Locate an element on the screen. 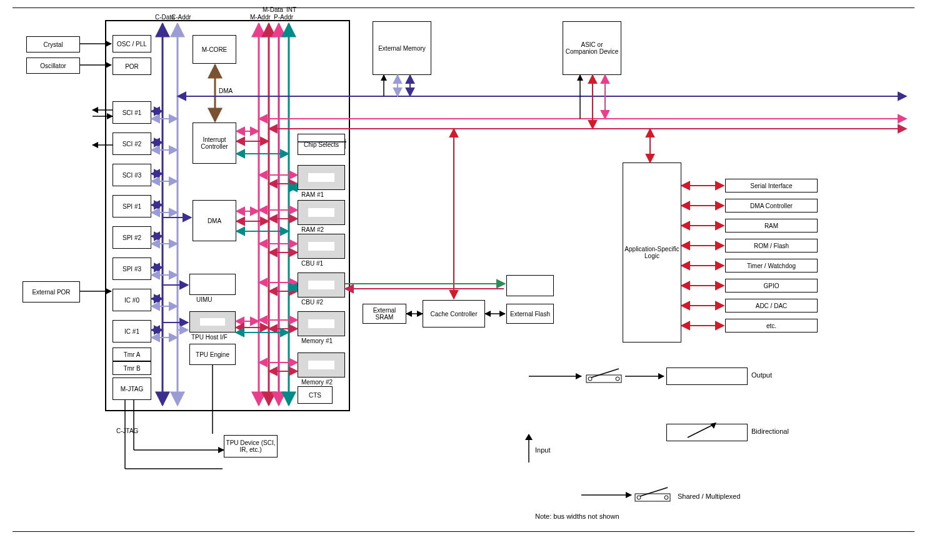  top-ext-links is located at coordinates (494, 102).